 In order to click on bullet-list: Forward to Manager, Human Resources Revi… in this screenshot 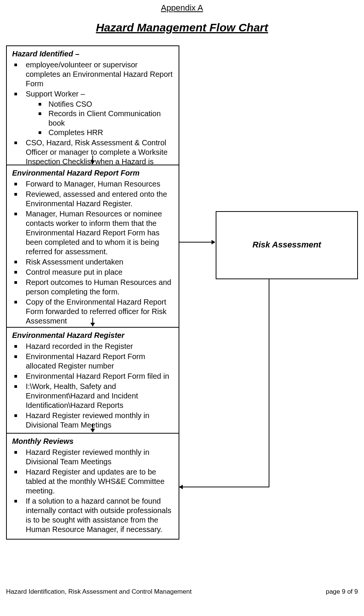, I will do `click(93, 253)`.